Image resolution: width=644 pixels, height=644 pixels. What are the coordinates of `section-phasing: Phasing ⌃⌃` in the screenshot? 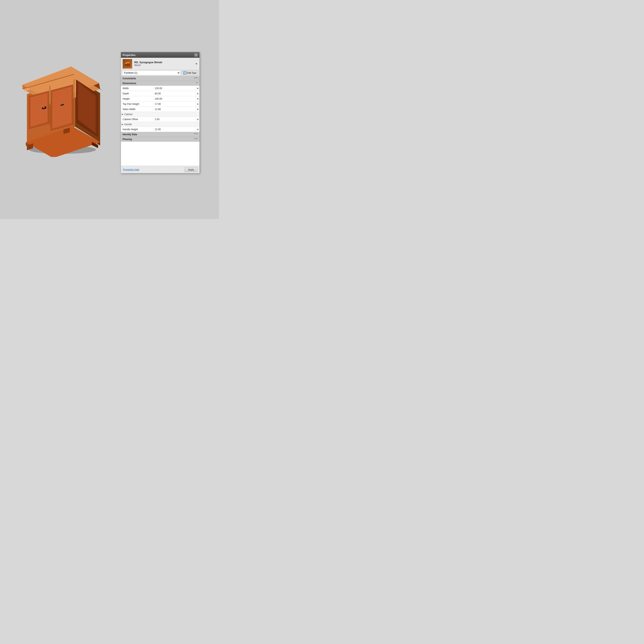 It's located at (160, 139).